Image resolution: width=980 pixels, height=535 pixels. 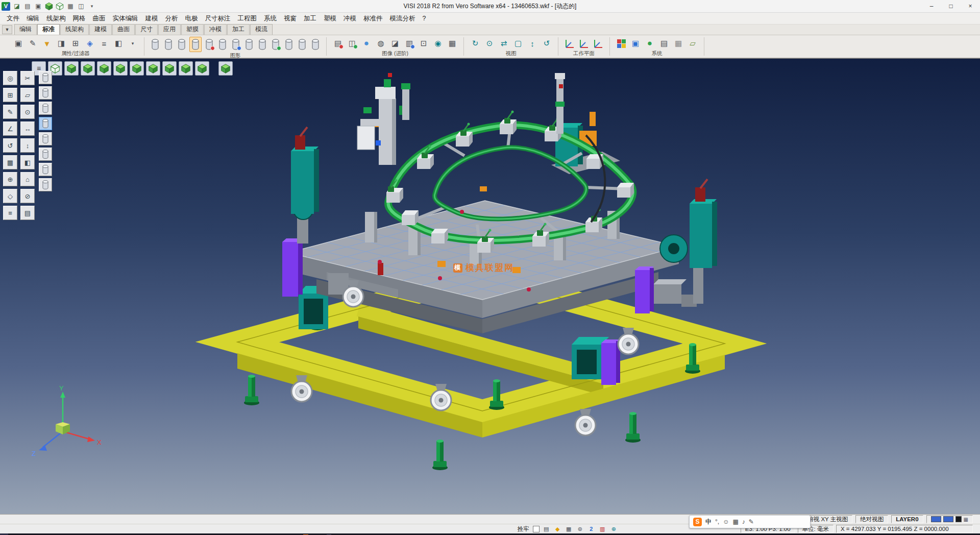 What do you see at coordinates (315, 44) in the screenshot?
I see `render-display-icon` at bounding box center [315, 44].